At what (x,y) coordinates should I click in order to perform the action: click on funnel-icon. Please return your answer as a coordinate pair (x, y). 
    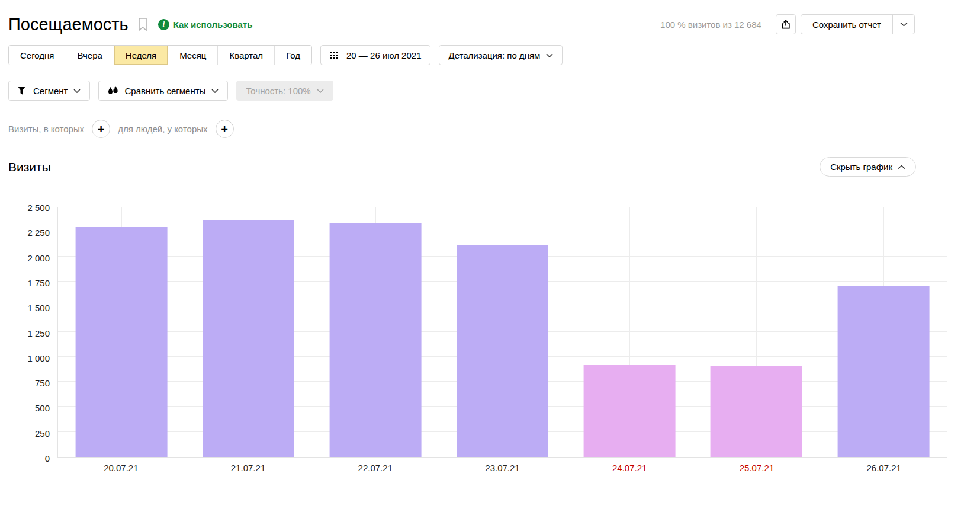
    Looking at the image, I should click on (23, 91).